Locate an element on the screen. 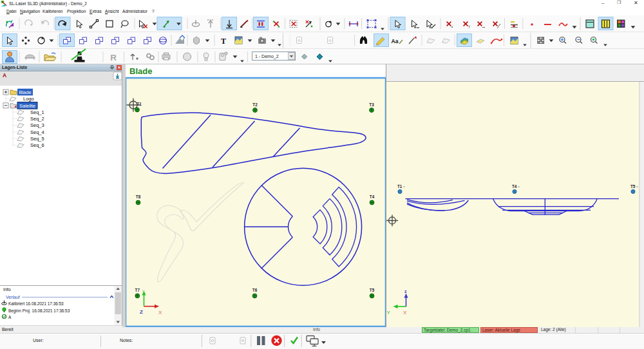 The height and width of the screenshot is (349, 644). svg-text: Aa is located at coordinates (395, 41).